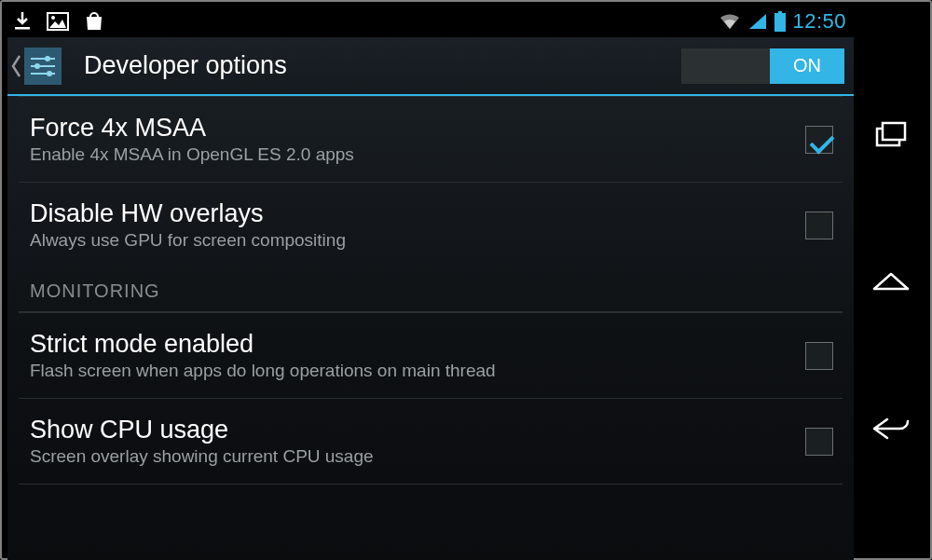 Image resolution: width=932 pixels, height=560 pixels. I want to click on setting-subtitle: Screen overlay showing current CPU usage, so click(418, 457).